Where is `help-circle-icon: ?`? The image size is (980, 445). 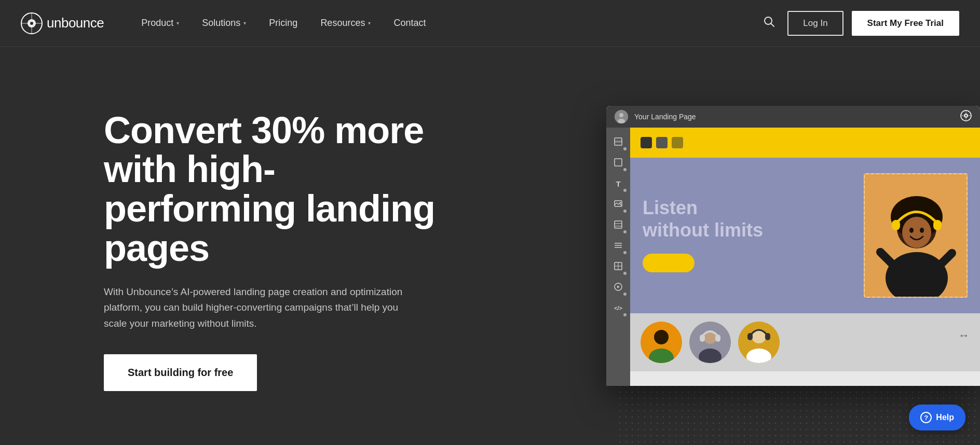
help-circle-icon: ? is located at coordinates (926, 418).